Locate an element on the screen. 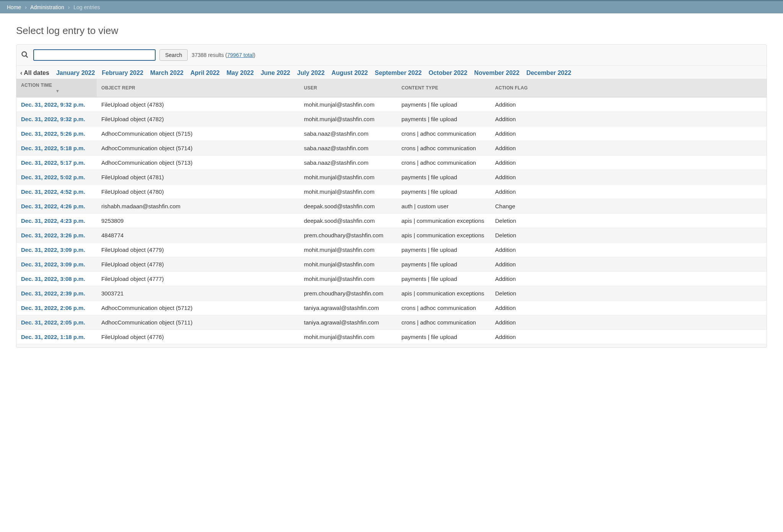 This screenshot has height=532, width=783. log-entry-link: Dec. 31, 2022, 4:23 p.m. is located at coordinates (53, 221).